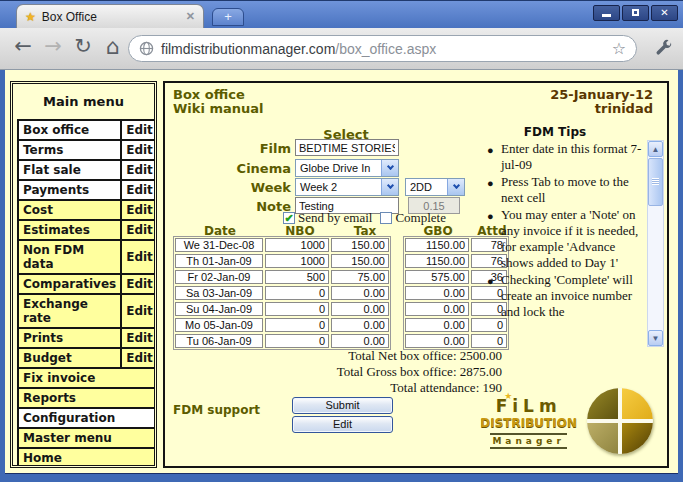 The width and height of the screenshot is (683, 482). What do you see at coordinates (88, 398) in the screenshot?
I see `sidebar-item-reports: Reports` at bounding box center [88, 398].